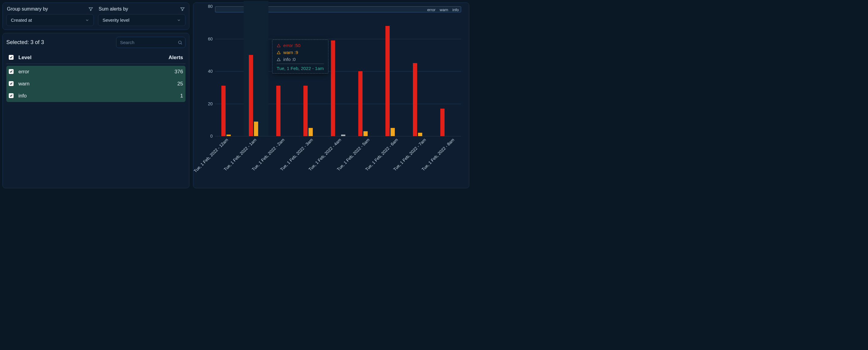 This screenshot has width=868, height=350. I want to click on row-alerts: 1, so click(168, 96).